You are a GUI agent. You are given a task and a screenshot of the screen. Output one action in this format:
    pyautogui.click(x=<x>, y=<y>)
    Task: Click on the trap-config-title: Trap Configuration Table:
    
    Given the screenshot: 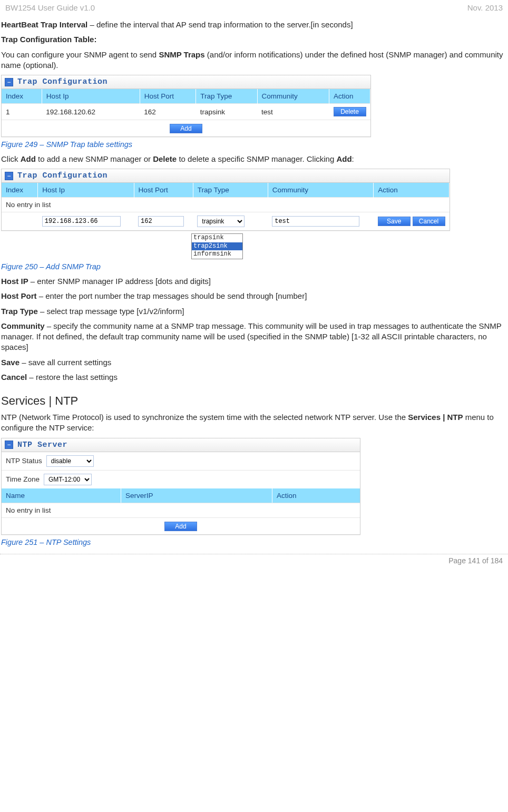 What is the action you would take?
    pyautogui.click(x=254, y=40)
    